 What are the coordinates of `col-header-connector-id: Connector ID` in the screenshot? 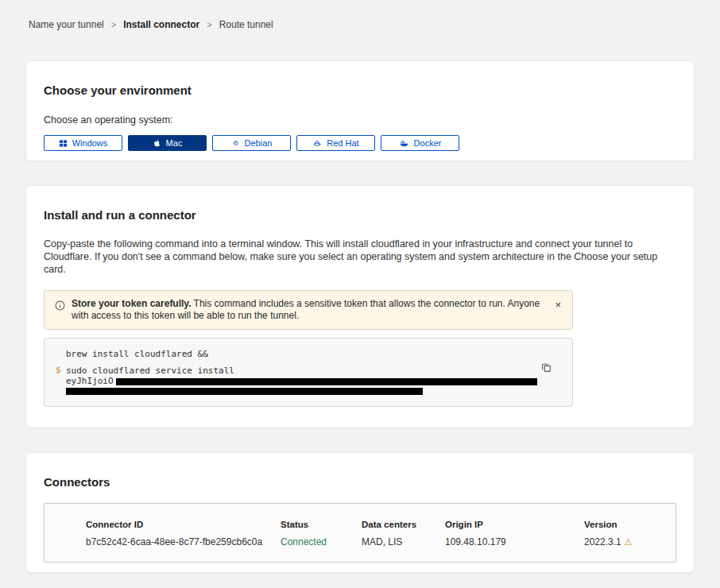 It's located at (183, 524).